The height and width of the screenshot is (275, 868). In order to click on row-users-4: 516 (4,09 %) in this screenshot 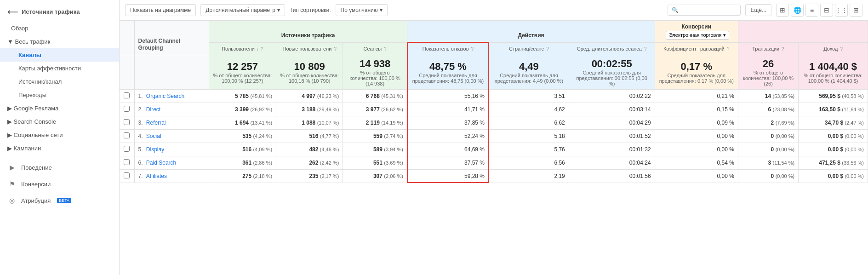, I will do `click(242, 149)`.